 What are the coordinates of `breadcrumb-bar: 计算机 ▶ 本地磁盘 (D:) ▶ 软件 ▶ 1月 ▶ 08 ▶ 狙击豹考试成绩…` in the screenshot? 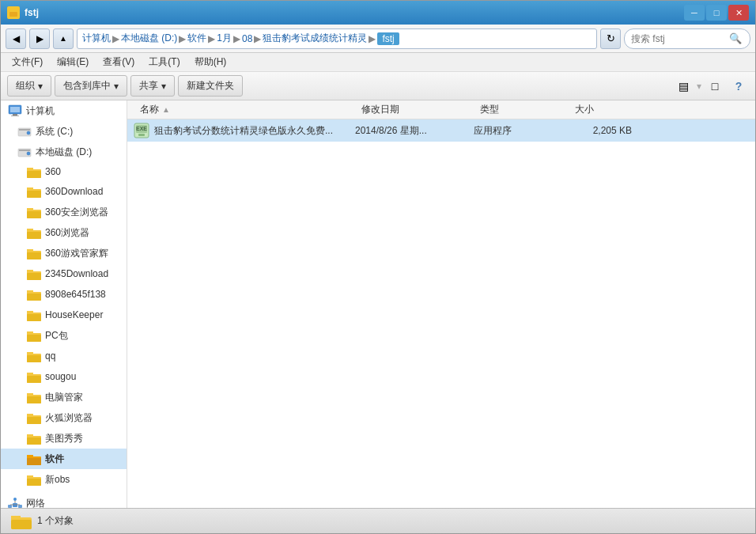 It's located at (337, 39).